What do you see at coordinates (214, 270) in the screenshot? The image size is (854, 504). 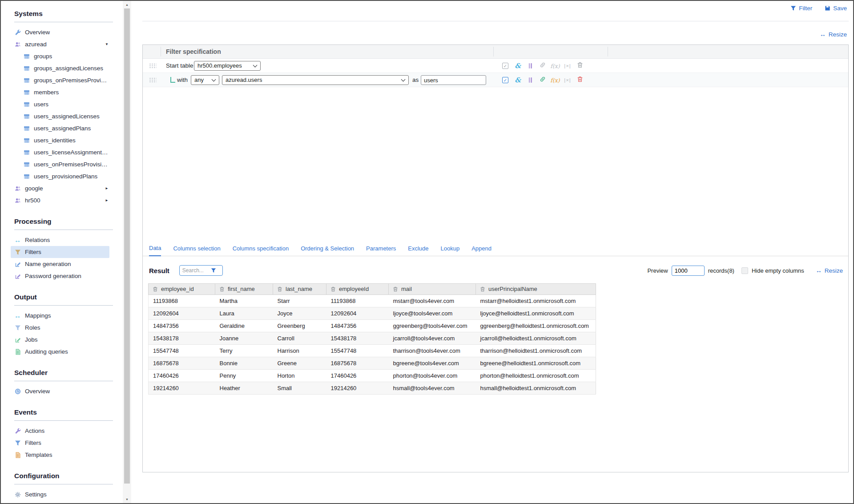 I see `search-funnel-icon` at bounding box center [214, 270].